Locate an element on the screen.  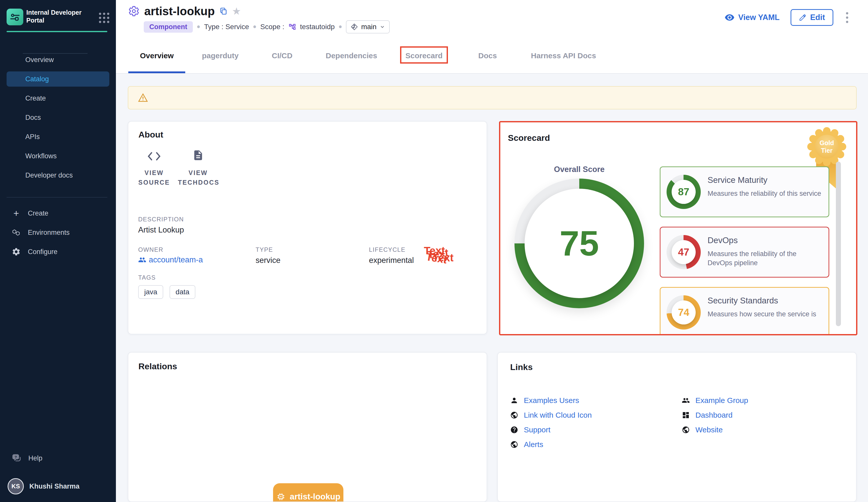
tab-label: Overview is located at coordinates (157, 56).